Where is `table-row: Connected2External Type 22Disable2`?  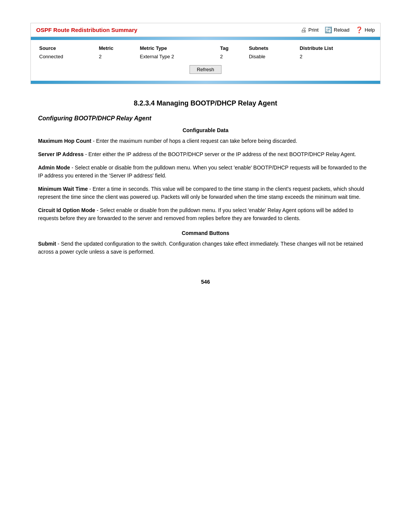
table-row: Connected2External Type 22Disable2 is located at coordinates (206, 56).